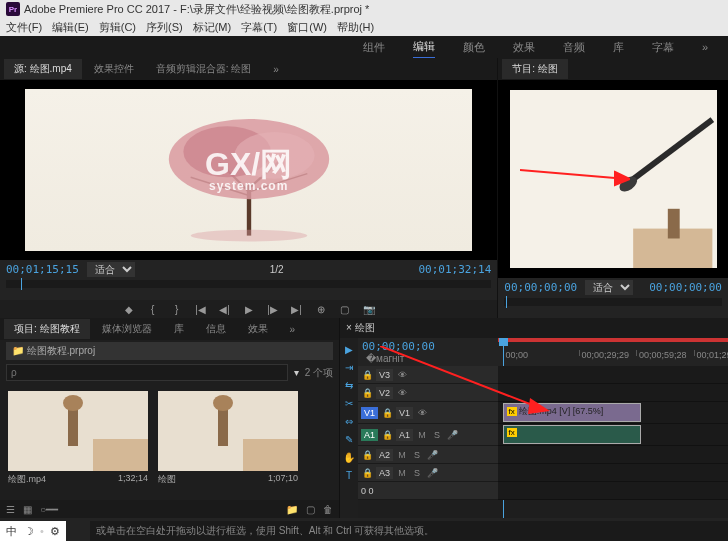 This screenshot has width=728, height=541. What do you see at coordinates (118, 28) in the screenshot?
I see `menu-clip: 剪辑(C)` at bounding box center [118, 28].